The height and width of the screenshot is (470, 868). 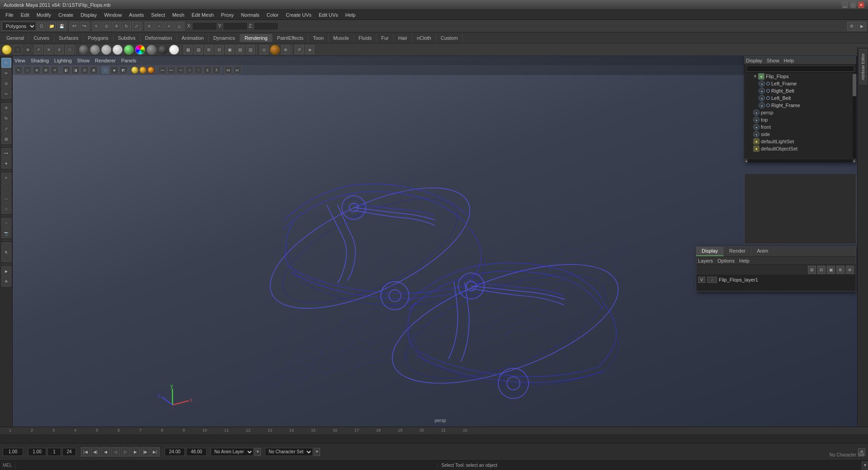 I want to click on vp-tb-misc9: ⋉, so click(x=237, y=70).